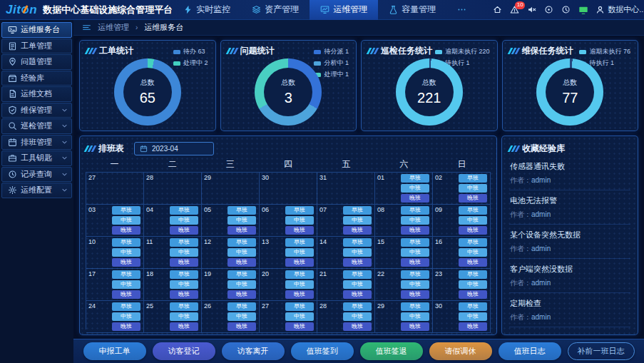  Describe the element at coordinates (498, 10) in the screenshot. I see `home-button` at that location.